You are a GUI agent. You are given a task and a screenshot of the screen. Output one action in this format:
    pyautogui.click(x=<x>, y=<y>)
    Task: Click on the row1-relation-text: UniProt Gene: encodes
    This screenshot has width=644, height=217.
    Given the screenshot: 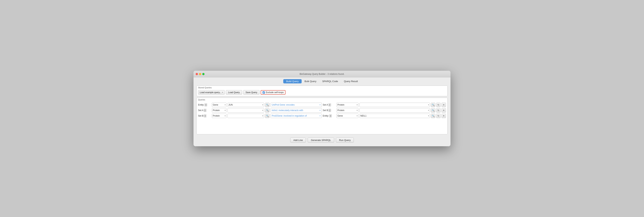 What is the action you would take?
    pyautogui.click(x=296, y=105)
    